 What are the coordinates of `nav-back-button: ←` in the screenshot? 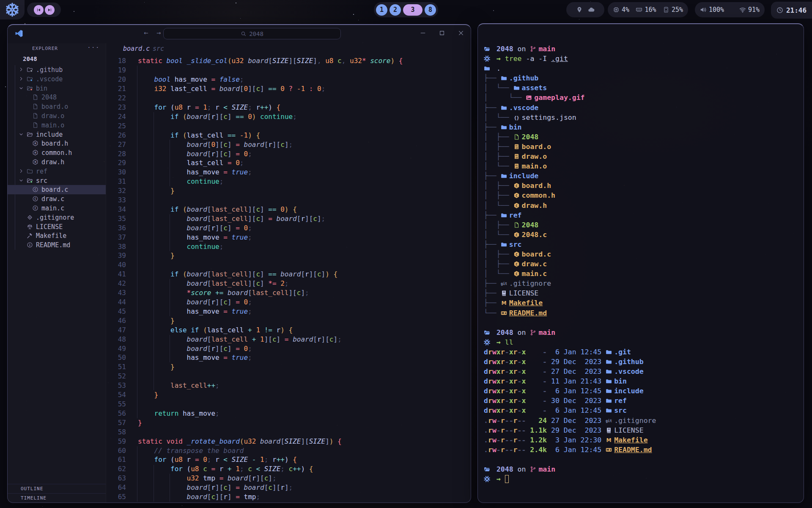 It's located at (146, 33).